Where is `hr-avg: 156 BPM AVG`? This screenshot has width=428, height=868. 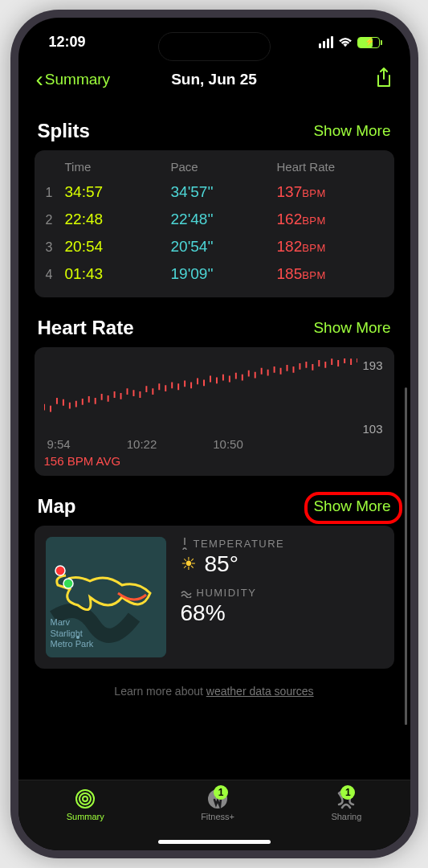 hr-avg: 156 BPM AVG is located at coordinates (214, 461).